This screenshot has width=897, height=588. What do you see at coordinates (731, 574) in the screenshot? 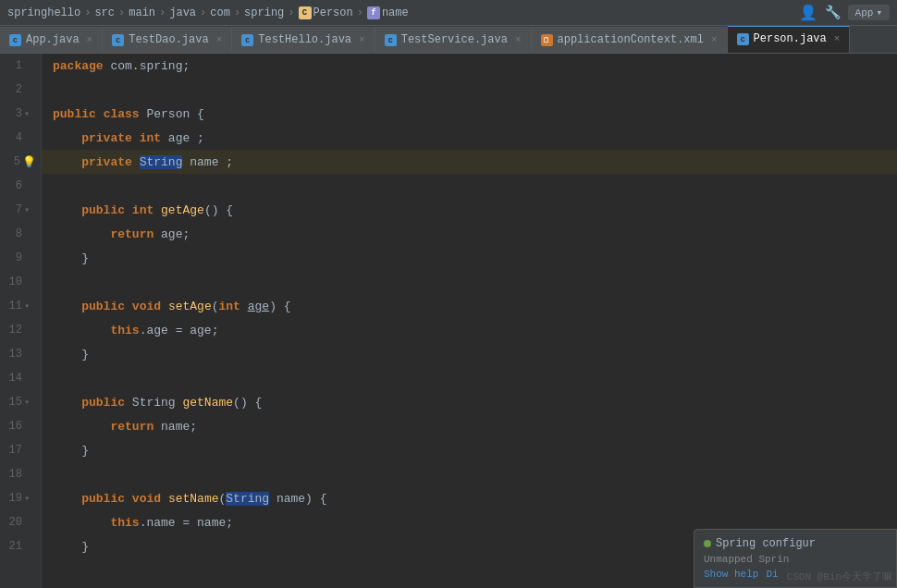
I see `show-help-link: Show help` at bounding box center [731, 574].